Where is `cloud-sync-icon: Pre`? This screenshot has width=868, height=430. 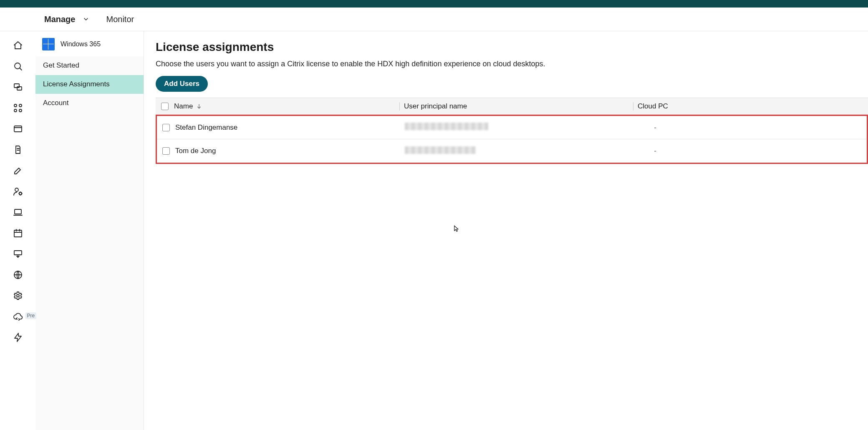 cloud-sync-icon: Pre is located at coordinates (18, 317).